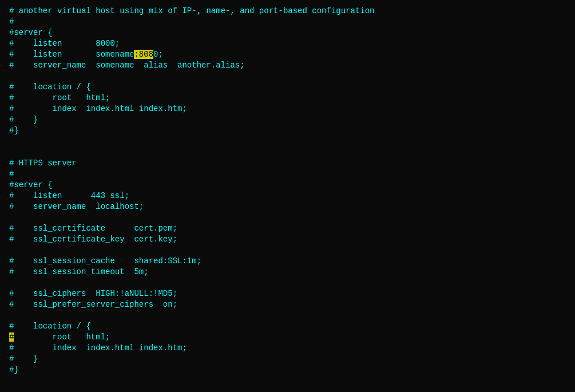 The height and width of the screenshot is (392, 575). Describe the element at coordinates (287, 11) in the screenshot. I see `editor-line: # another virtual host using mix of IP-,…` at that location.